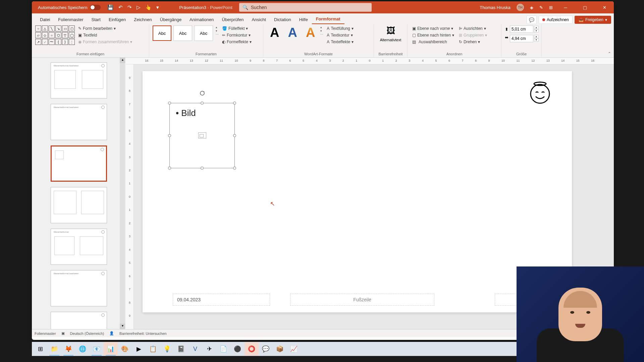 Image resolution: width=644 pixels, height=362 pixels. Describe the element at coordinates (125, 349) in the screenshot. I see `app-icon: 🎨` at that location.